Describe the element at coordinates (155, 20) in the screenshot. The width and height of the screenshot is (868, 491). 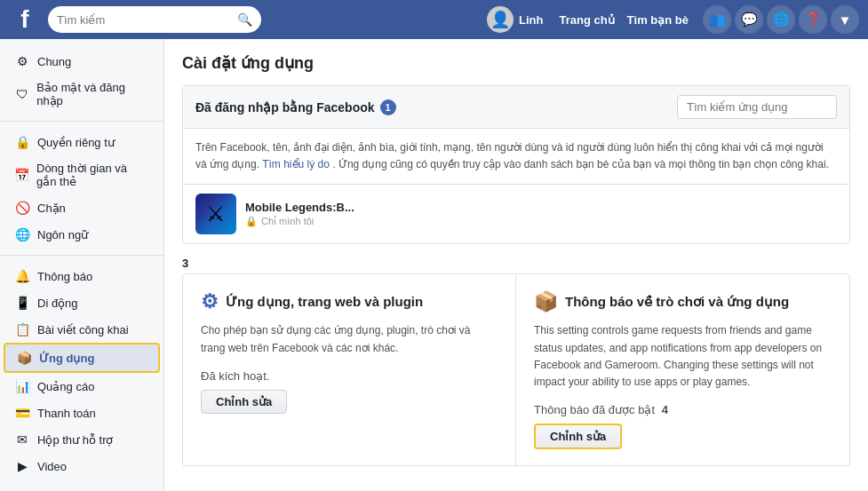
I see `search-bar: 🔍` at that location.